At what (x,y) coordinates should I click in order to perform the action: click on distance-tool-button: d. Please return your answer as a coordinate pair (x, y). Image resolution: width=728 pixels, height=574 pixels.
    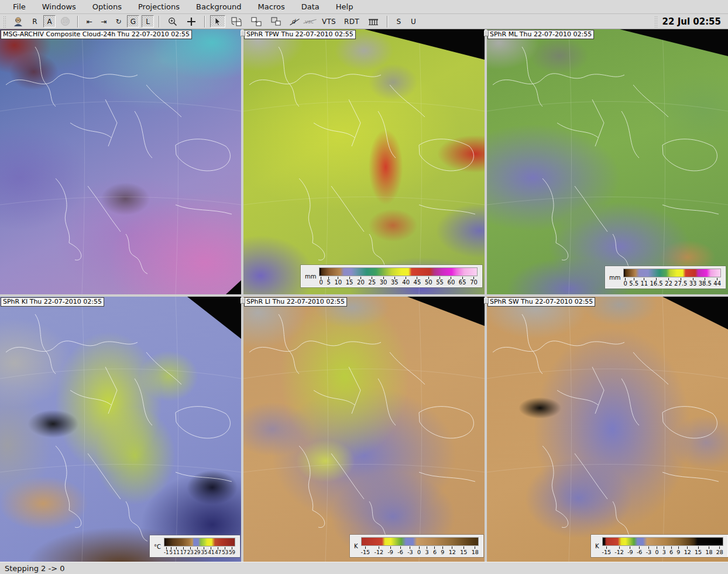
    Looking at the image, I should click on (294, 21).